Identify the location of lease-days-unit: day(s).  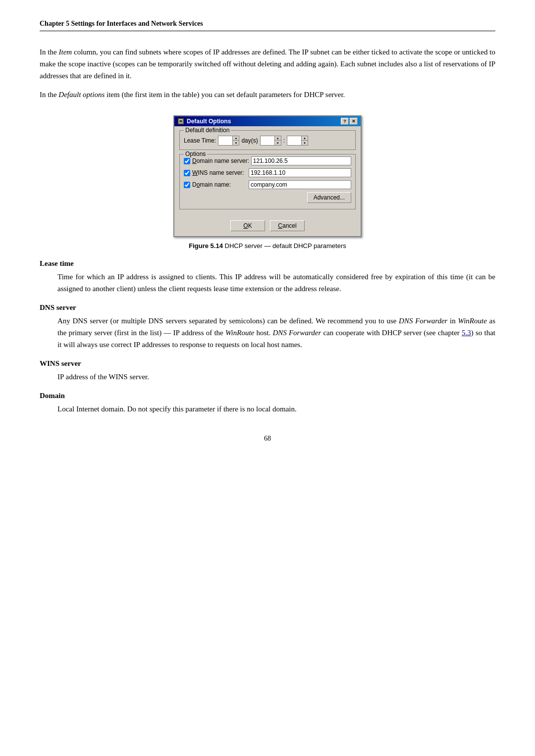
(250, 141).